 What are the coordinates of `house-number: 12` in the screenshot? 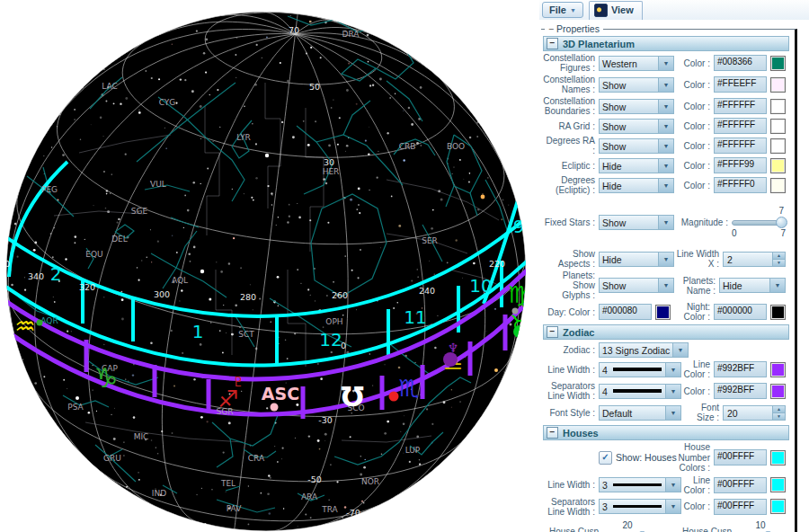 It's located at (331, 340).